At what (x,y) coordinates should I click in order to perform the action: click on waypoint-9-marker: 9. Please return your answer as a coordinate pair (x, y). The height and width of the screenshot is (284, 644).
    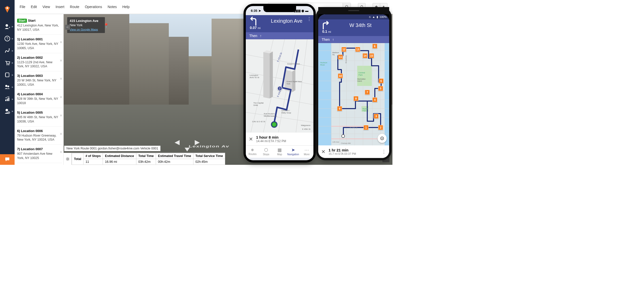
    Looking at the image, I should click on (340, 109).